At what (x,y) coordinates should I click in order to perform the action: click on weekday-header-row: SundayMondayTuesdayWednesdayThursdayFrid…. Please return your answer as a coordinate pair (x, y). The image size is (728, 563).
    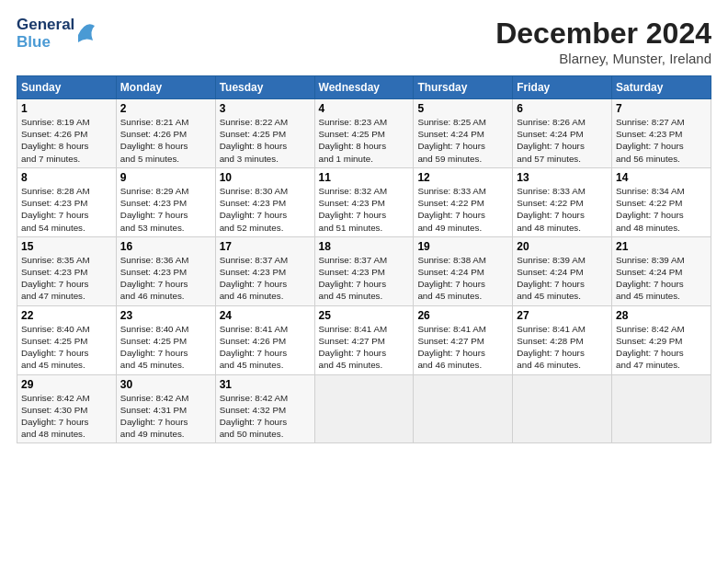
    Looking at the image, I should click on (364, 88).